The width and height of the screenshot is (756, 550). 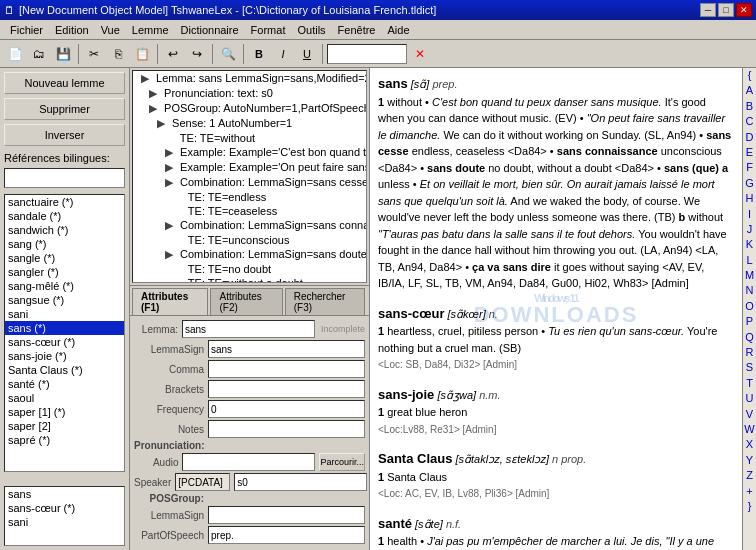 What do you see at coordinates (250, 280) in the screenshot?
I see `tree-node: TE: TE=without a doubt` at bounding box center [250, 280].